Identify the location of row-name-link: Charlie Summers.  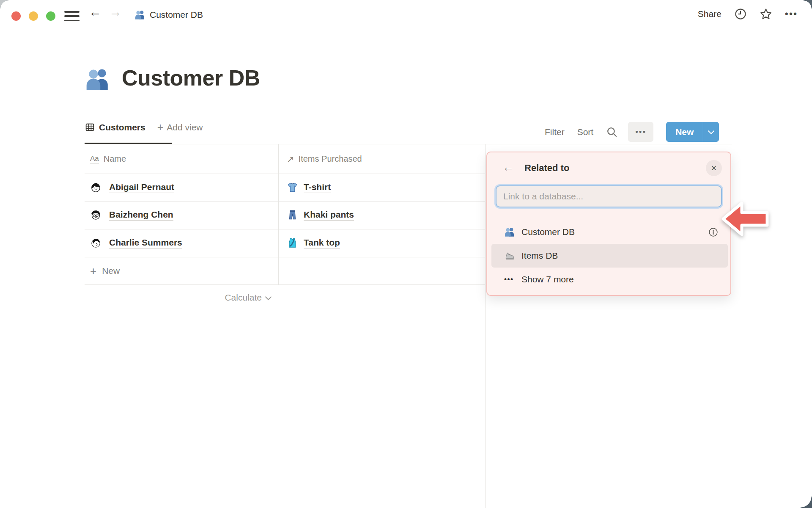
(136, 243).